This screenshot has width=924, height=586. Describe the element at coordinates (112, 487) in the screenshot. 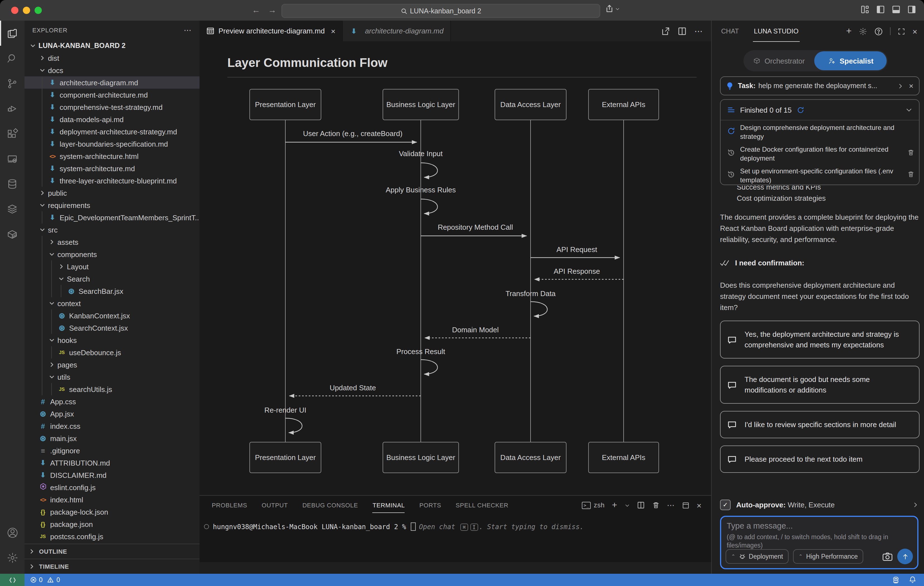

I see `tree-item-eslint-config-js: eslint.config.js` at that location.